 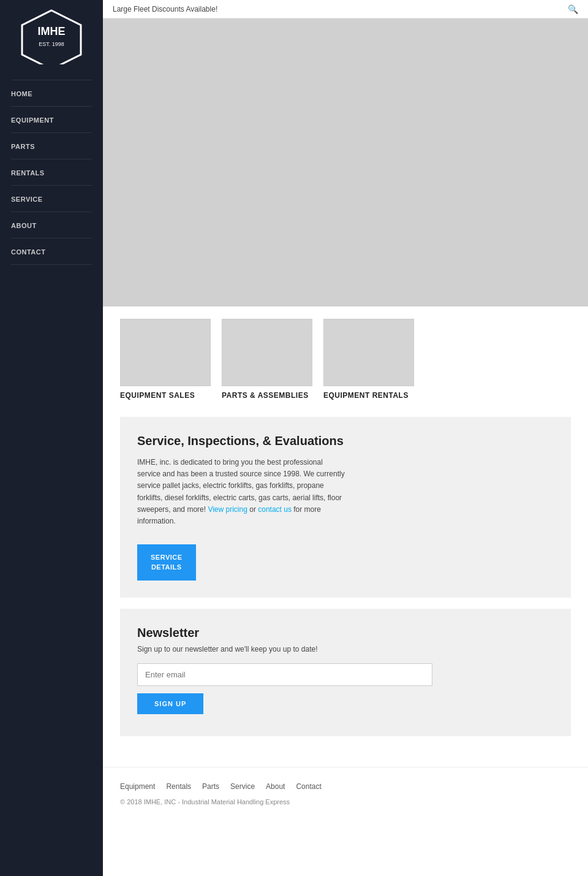 What do you see at coordinates (267, 359) in the screenshot?
I see `card-parts-assemblies: PARTS & ASSEMBLIES` at bounding box center [267, 359].